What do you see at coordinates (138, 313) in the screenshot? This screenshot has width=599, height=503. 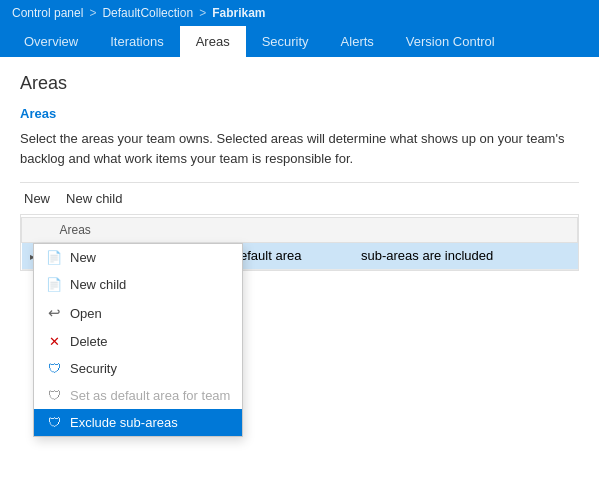 I see `menu-item-open: ↩ Open` at bounding box center [138, 313].